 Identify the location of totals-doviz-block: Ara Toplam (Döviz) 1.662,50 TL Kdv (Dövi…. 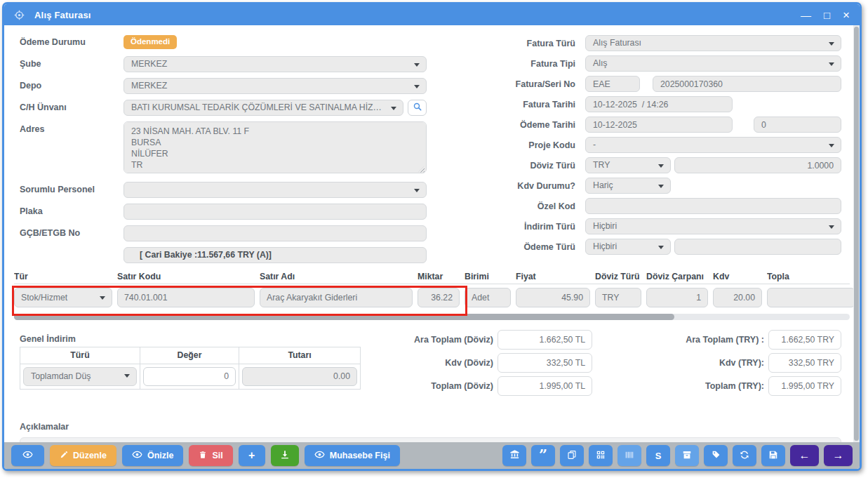
(501, 365).